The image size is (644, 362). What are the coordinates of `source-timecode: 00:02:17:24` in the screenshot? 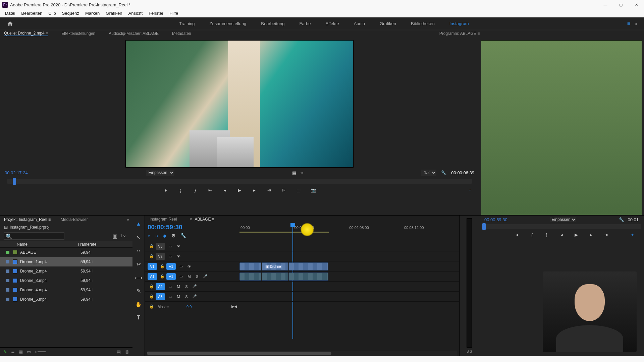 It's located at (16, 173).